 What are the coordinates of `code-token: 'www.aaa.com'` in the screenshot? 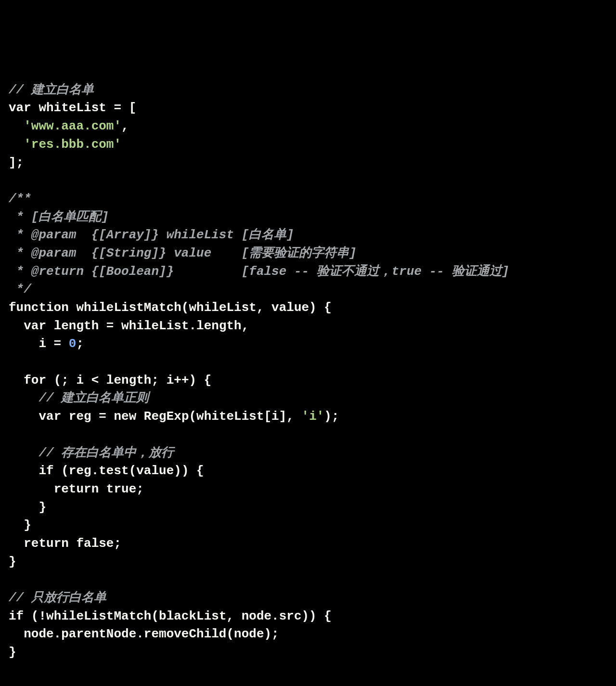 It's located at (72, 126).